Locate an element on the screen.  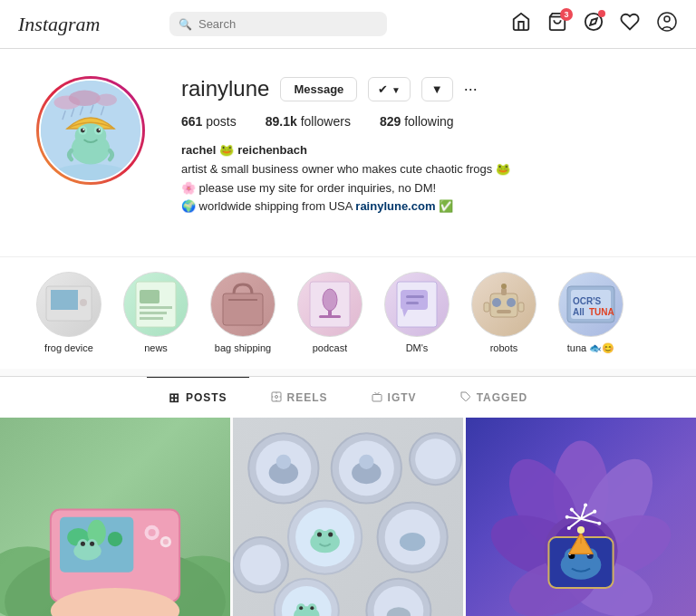
profile-avatar-icon is located at coordinates (667, 24).